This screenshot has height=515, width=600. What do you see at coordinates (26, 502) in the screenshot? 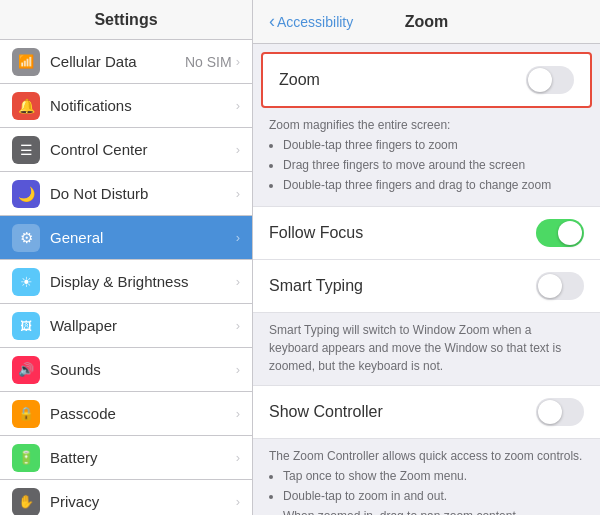
I see `privacy-icon: ✋` at bounding box center [26, 502].